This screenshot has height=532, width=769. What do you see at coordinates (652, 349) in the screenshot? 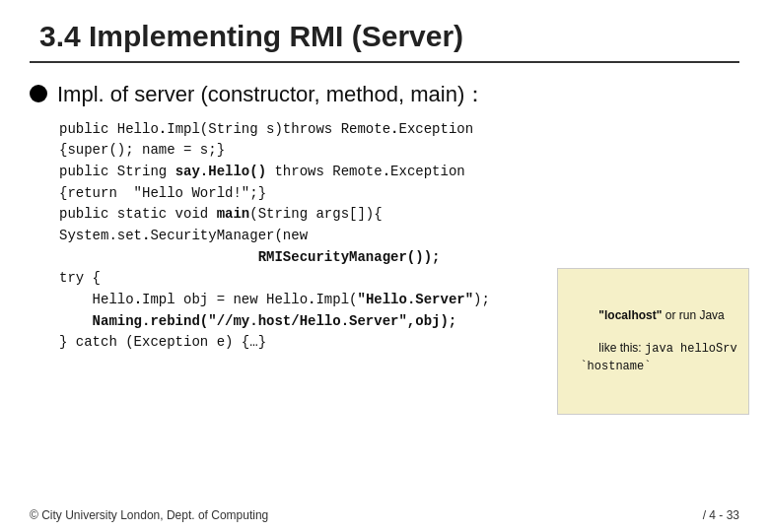
I see `tooltip-text: "localhost" or run Java like this: java …` at bounding box center [652, 349].